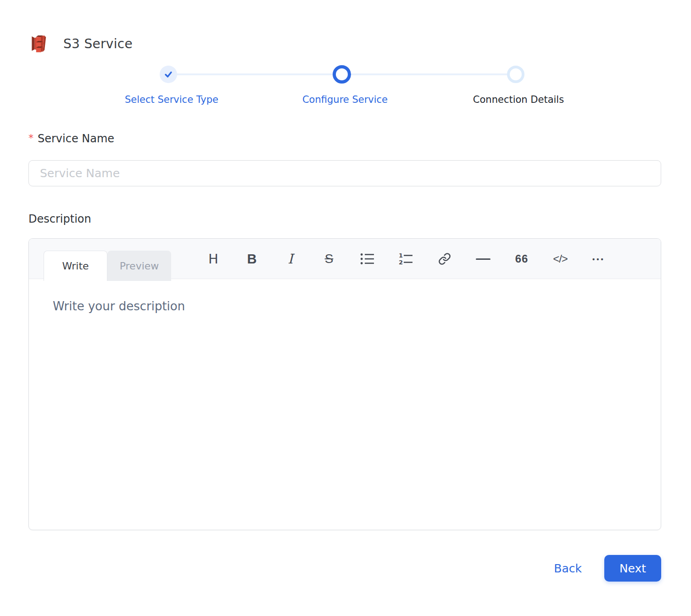  I want to click on service-name-label-text: Service Name, so click(76, 139).